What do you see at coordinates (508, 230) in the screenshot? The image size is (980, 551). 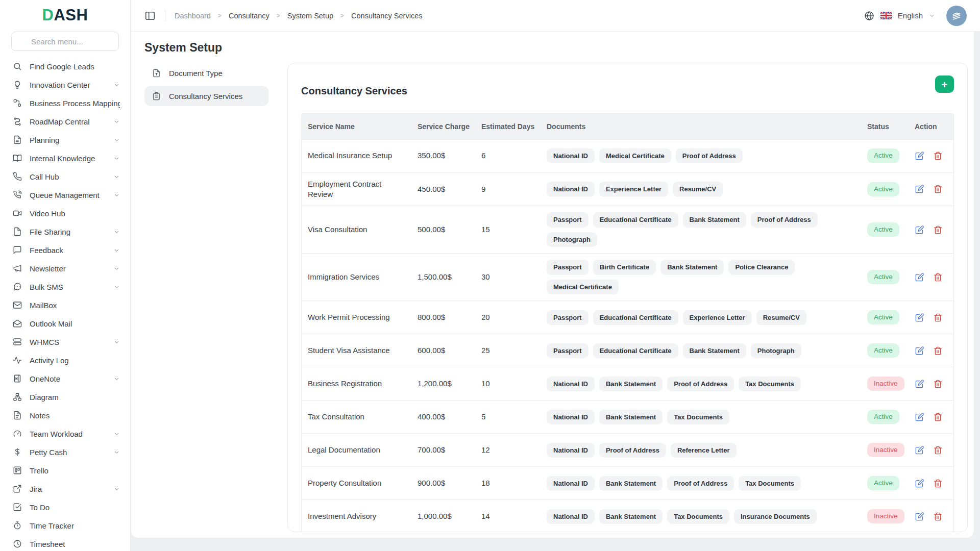 I see `estimated-days-cell: 15` at bounding box center [508, 230].